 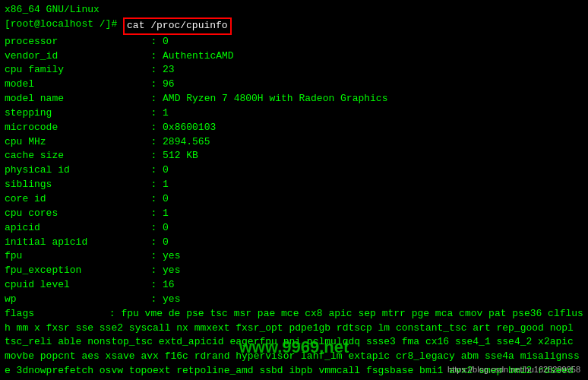 I want to click on field-key: initial apicid, so click(x=54, y=243).